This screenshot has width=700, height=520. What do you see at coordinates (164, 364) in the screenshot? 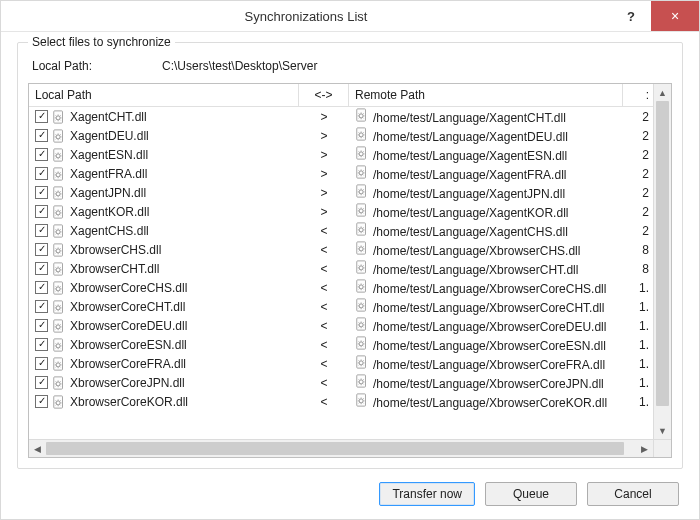
I see `cell-local: XbrowserCoreFRA.dll` at bounding box center [164, 364].